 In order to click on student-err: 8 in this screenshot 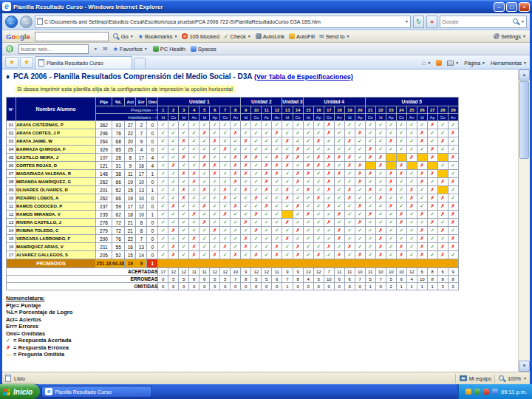, I will do `click(142, 223)`.